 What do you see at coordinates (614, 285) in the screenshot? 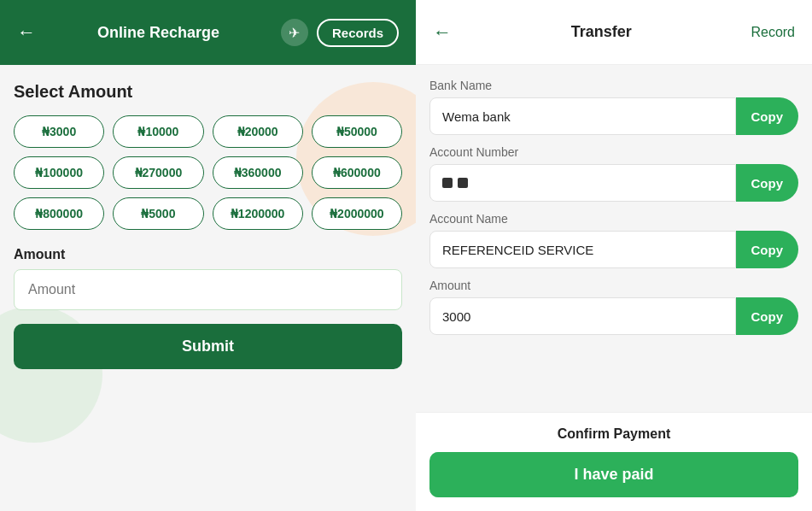
I see `field-label-3: Amount` at bounding box center [614, 285].